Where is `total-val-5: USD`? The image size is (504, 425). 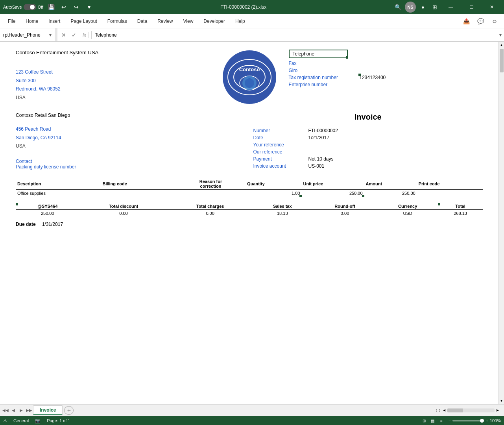 total-val-5: USD is located at coordinates (408, 213).